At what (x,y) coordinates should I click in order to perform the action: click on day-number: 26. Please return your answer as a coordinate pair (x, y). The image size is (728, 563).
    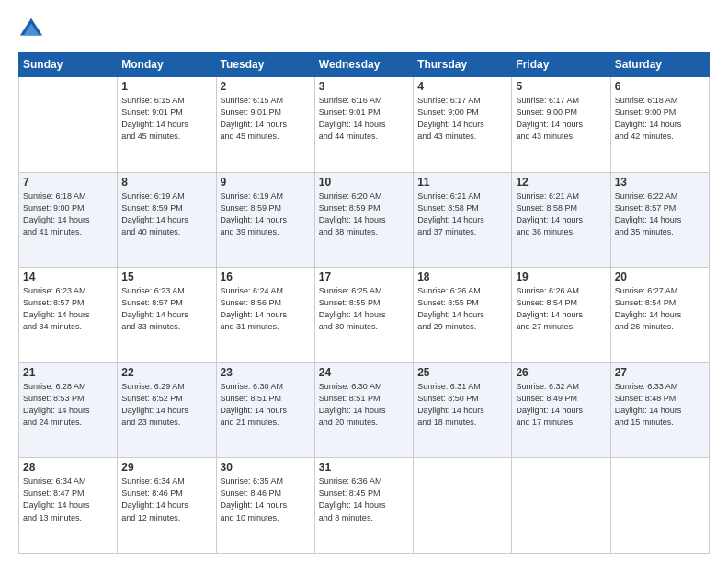
    Looking at the image, I should click on (561, 373).